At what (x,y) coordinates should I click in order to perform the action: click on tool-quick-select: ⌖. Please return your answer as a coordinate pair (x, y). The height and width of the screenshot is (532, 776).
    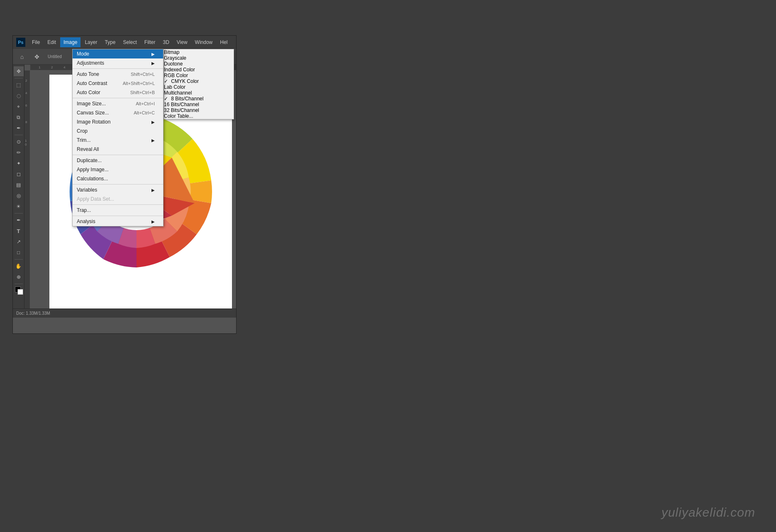
    Looking at the image, I should click on (19, 107).